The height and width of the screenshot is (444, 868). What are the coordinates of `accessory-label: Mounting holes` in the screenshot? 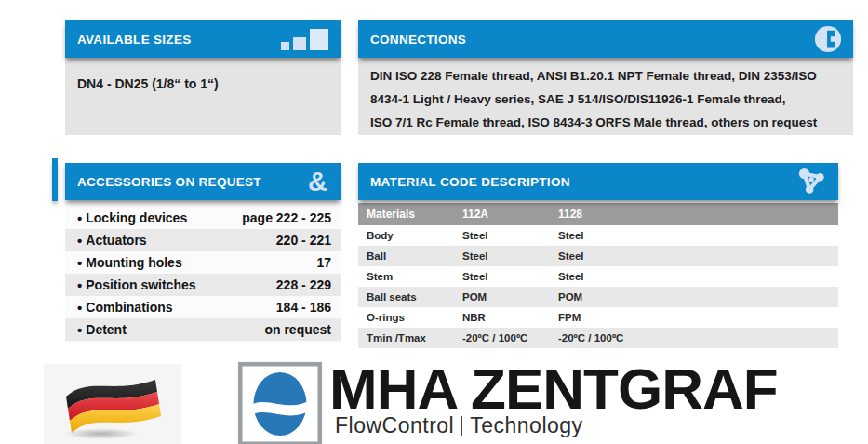 It's located at (201, 262).